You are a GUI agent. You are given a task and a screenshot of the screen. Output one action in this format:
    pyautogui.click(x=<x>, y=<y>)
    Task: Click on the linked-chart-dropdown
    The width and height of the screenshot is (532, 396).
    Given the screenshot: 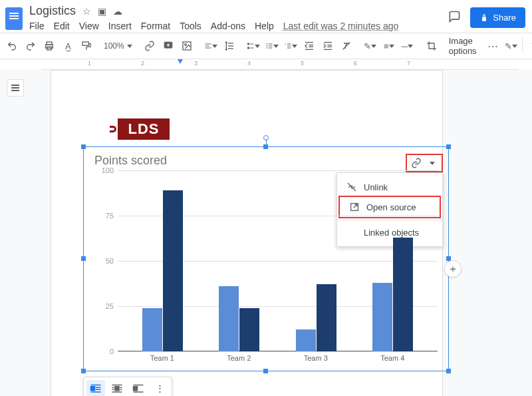 What is the action you would take?
    pyautogui.click(x=432, y=163)
    